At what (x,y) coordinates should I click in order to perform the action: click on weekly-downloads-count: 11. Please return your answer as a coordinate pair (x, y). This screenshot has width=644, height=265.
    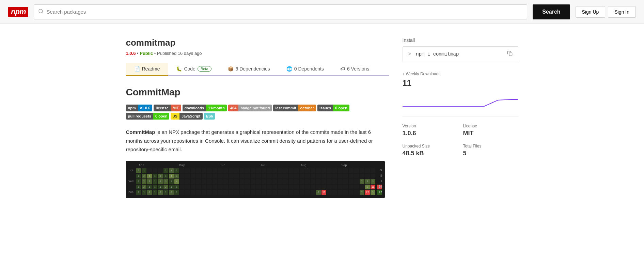
    Looking at the image, I should click on (460, 83).